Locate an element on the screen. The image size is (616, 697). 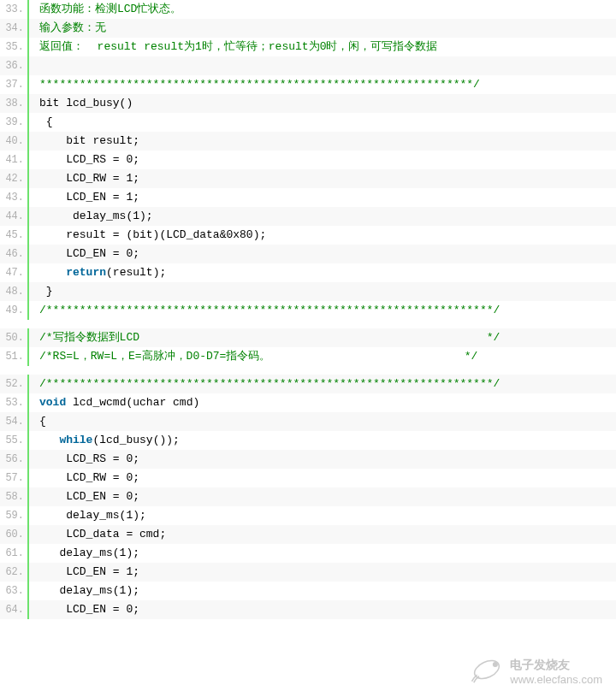
line-number: 53. is located at coordinates (14, 403).